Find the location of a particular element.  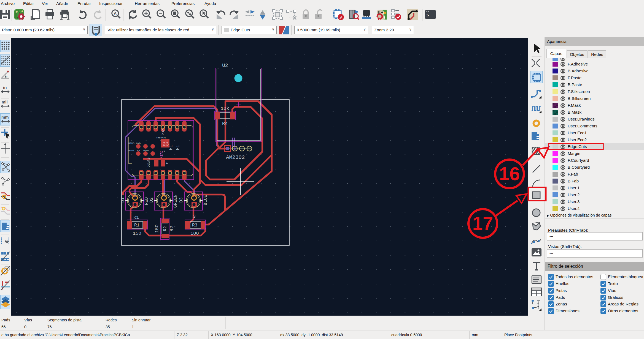

svg-text: D2 is located at coordinates (152, 200).